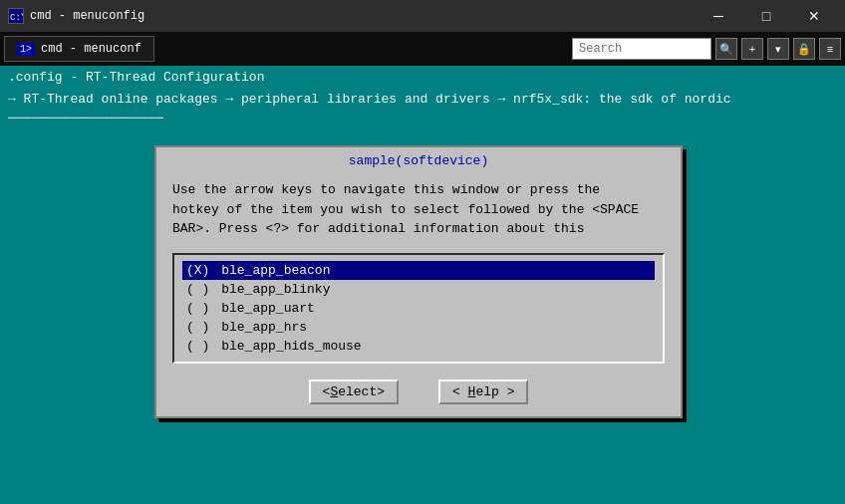 The image size is (845, 504). I want to click on svg-text: C:\, so click(16, 18).